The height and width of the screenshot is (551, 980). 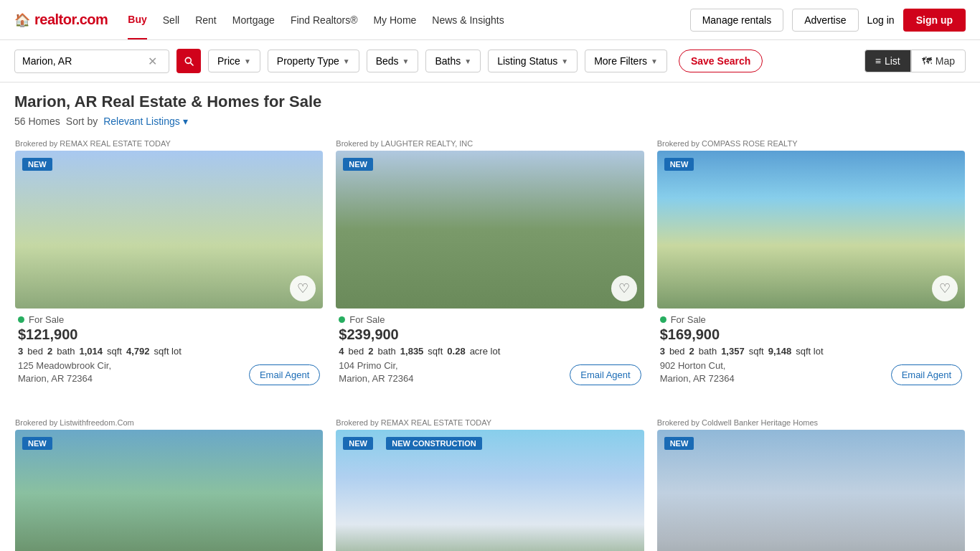 What do you see at coordinates (485, 352) in the screenshot?
I see `lot-unit: acre lot` at bounding box center [485, 352].